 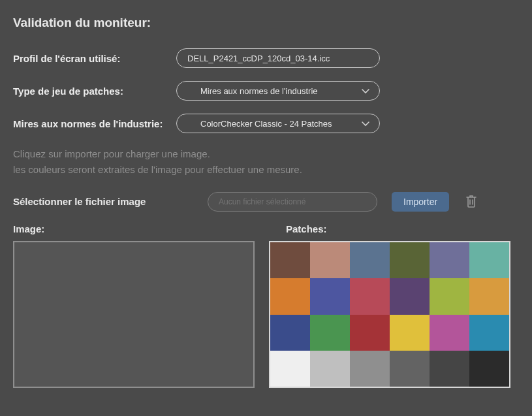 I want to click on label-profile: Profil de l'écran utilisé:, so click(x=95, y=57).